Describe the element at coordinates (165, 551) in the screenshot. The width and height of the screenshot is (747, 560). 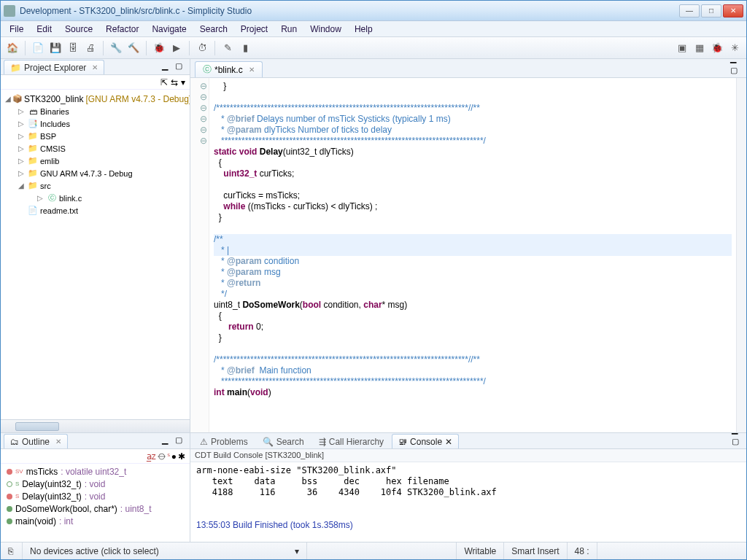
I see `status-device: No devices active (click to select)▾` at that location.